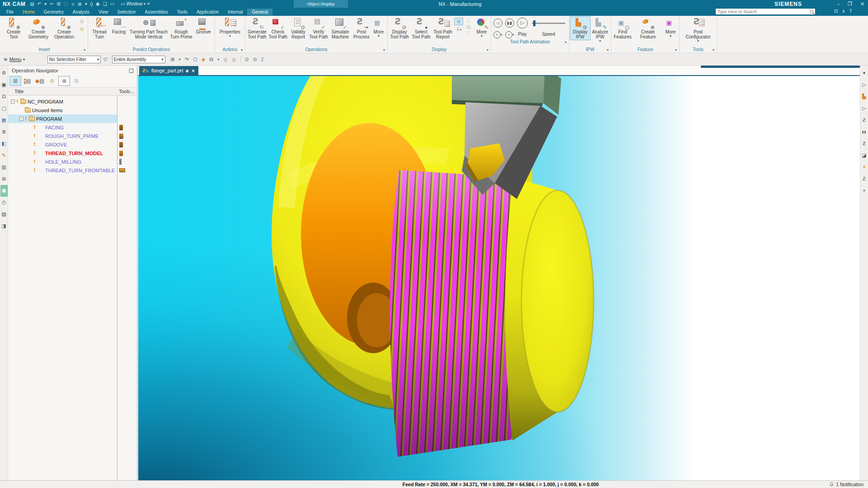 This screenshot has width=868, height=488. I want to click on analyze-ipw-button: ▙✎ Analyze IPW▾, so click(600, 30).